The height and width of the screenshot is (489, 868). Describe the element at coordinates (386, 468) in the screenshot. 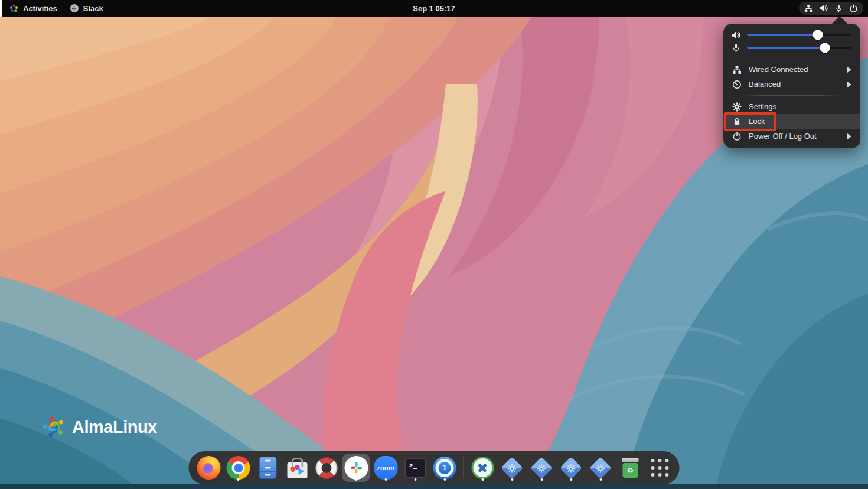

I see `zoom-icon: zoom` at that location.